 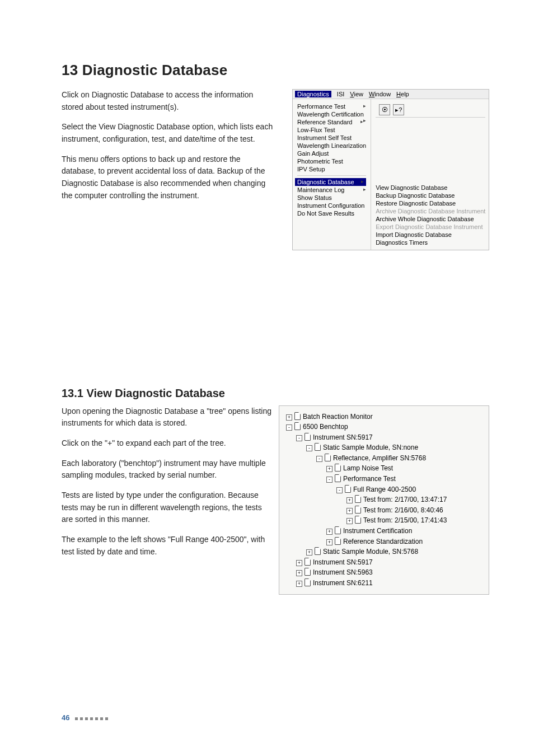 What do you see at coordinates (403, 510) in the screenshot?
I see `tree-node-label: Test from: 2/16/00, 8:40:46` at bounding box center [403, 510].